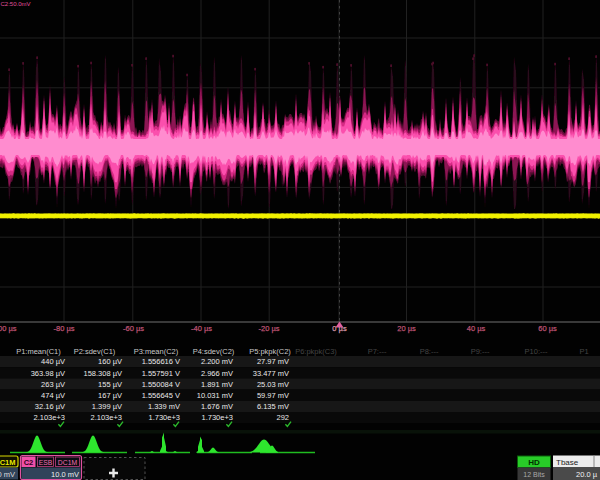  What do you see at coordinates (217, 406) in the screenshot?
I see `svg-text: 1.676 mV` at bounding box center [217, 406].